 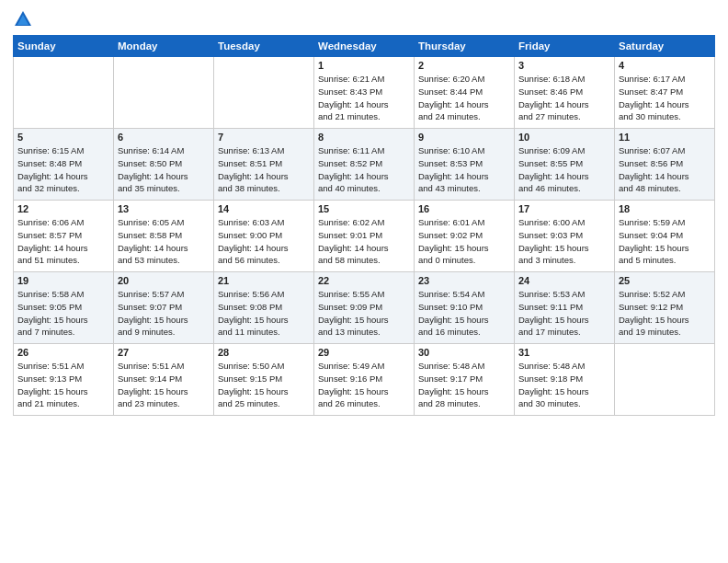 What do you see at coordinates (564, 404) in the screenshot?
I see `day-info-line: and 30 minutes.` at bounding box center [564, 404].